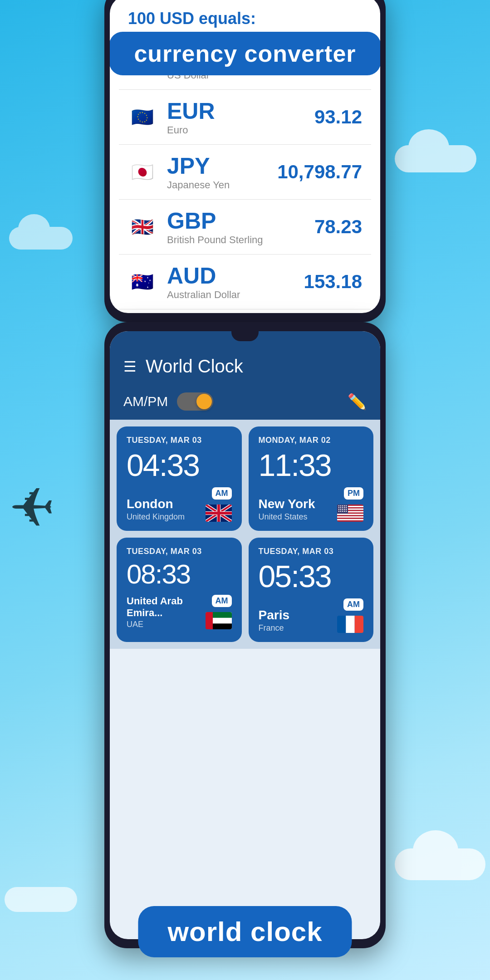  Describe the element at coordinates (142, 117) in the screenshot. I see `eur-flag: 🇪🇺` at that location.